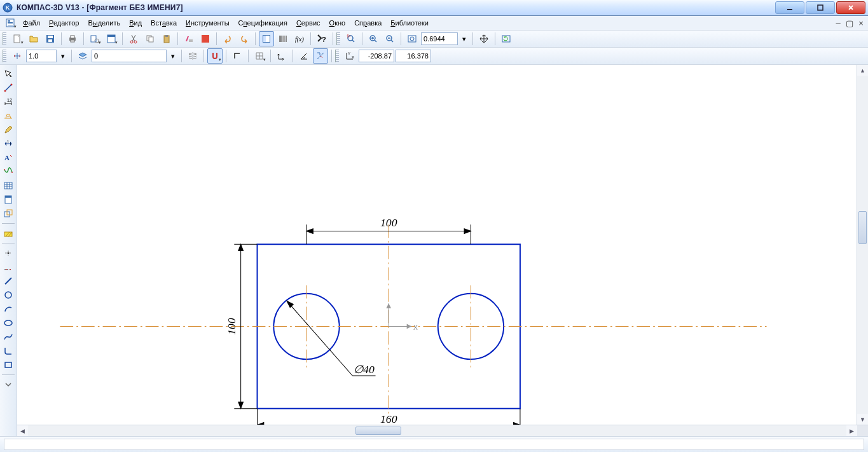 This screenshot has width=868, height=452. What do you see at coordinates (304, 56) in the screenshot?
I see `angle-button` at bounding box center [304, 56].